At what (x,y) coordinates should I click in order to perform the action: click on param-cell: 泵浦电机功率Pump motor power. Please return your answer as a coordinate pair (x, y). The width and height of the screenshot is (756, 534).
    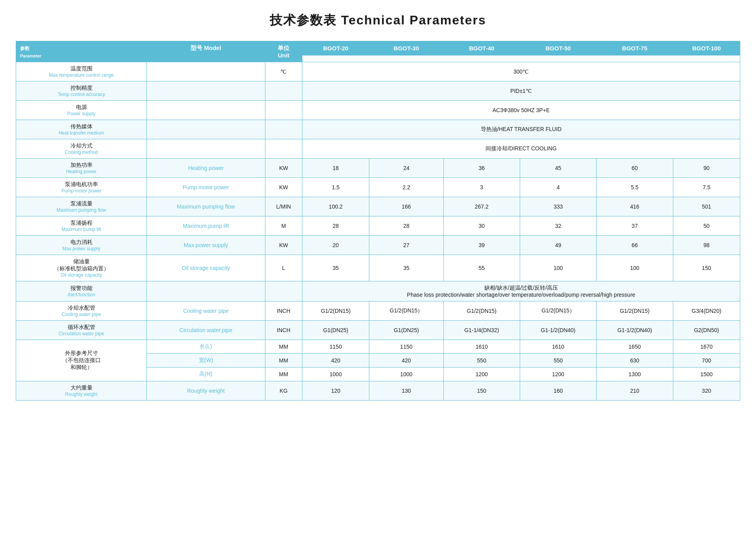
    Looking at the image, I should click on (82, 187).